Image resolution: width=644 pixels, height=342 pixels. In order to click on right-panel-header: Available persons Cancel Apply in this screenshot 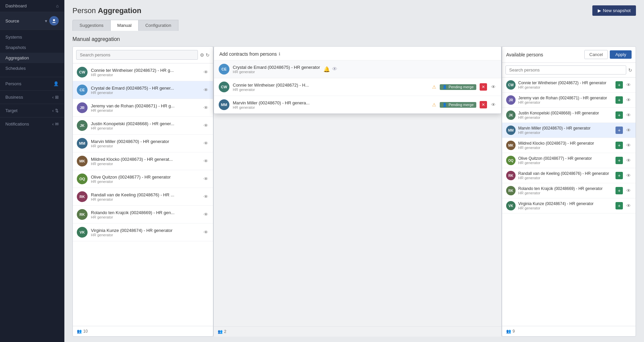, I will do `click(569, 55)`.